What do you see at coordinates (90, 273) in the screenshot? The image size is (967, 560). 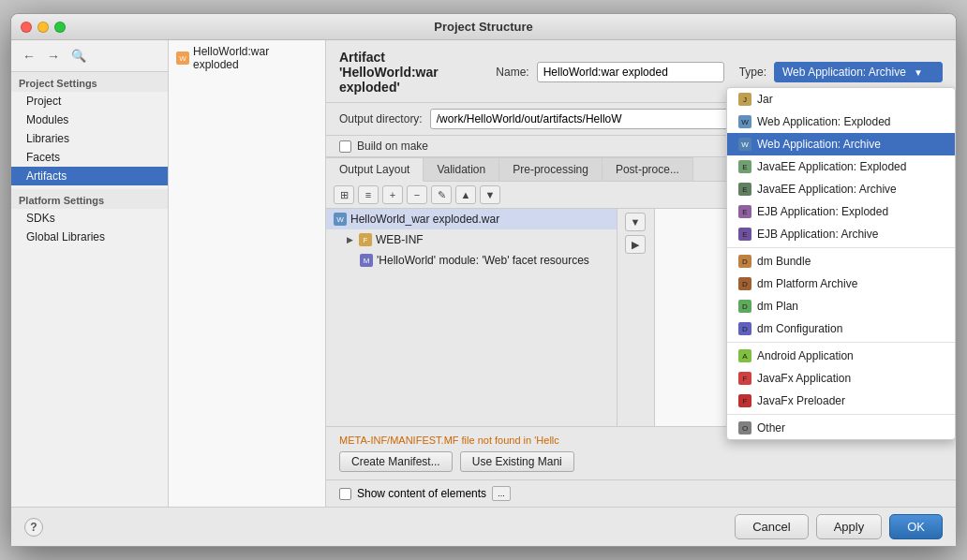 I see `sidebar: ← → 🔍 Project Settings Project Modules L…` at bounding box center [90, 273].